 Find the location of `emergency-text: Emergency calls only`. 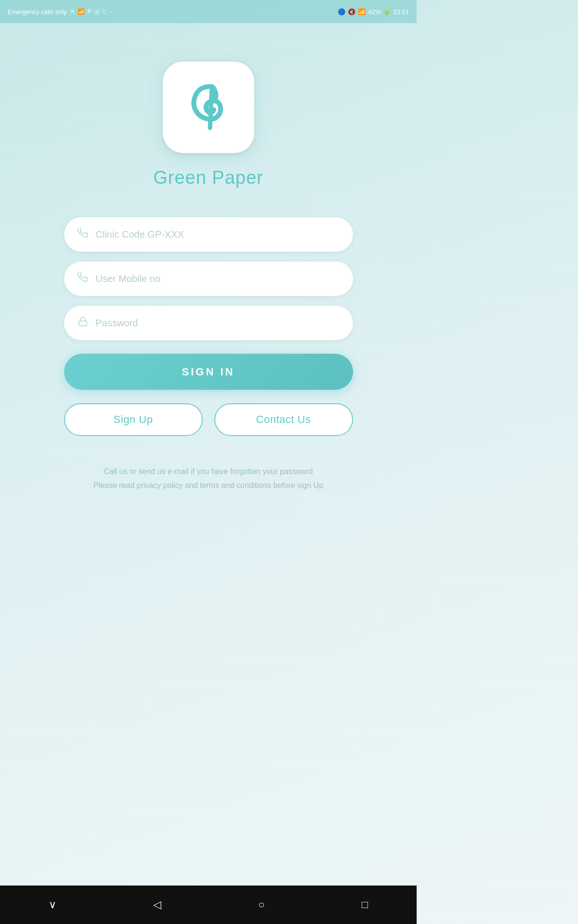

emergency-text: Emergency calls only is located at coordinates (38, 12).